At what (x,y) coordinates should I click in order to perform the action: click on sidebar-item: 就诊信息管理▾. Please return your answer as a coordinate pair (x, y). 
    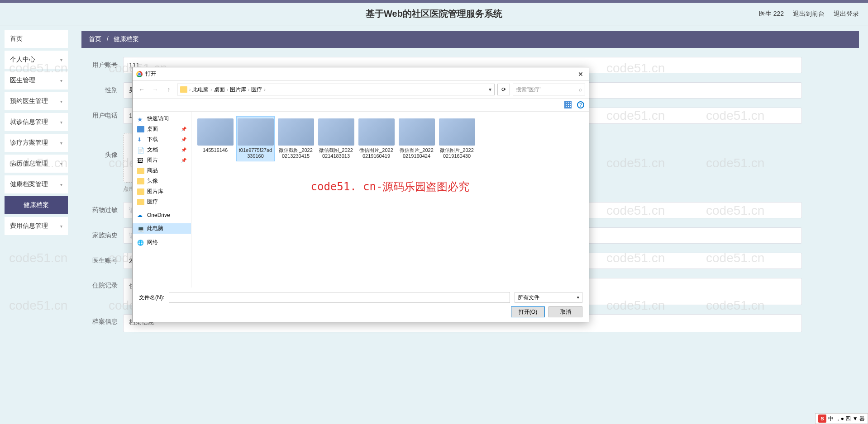
    Looking at the image, I should click on (36, 122).